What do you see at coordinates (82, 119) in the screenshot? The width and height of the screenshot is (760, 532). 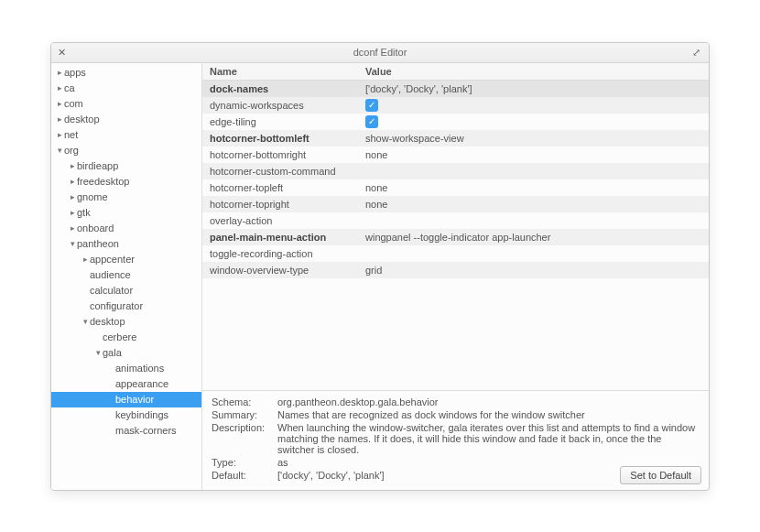 I see `tree-item-label: desktop` at bounding box center [82, 119].